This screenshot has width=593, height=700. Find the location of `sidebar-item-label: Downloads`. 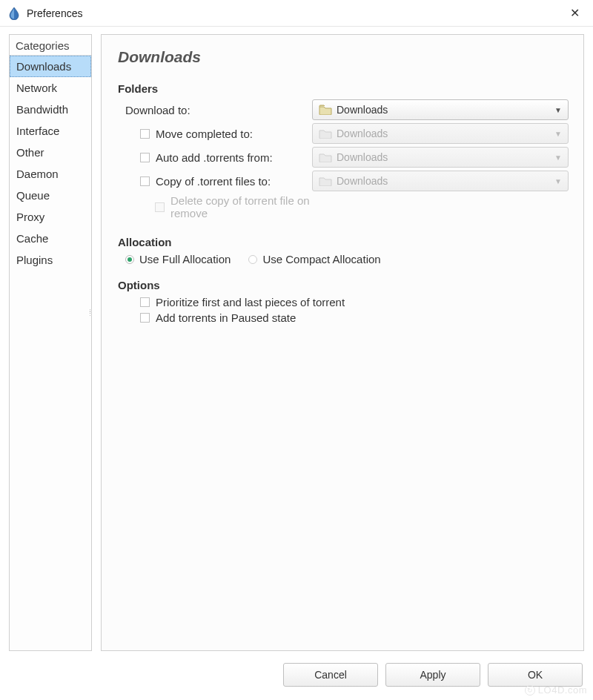

sidebar-item-label: Downloads is located at coordinates (44, 67).